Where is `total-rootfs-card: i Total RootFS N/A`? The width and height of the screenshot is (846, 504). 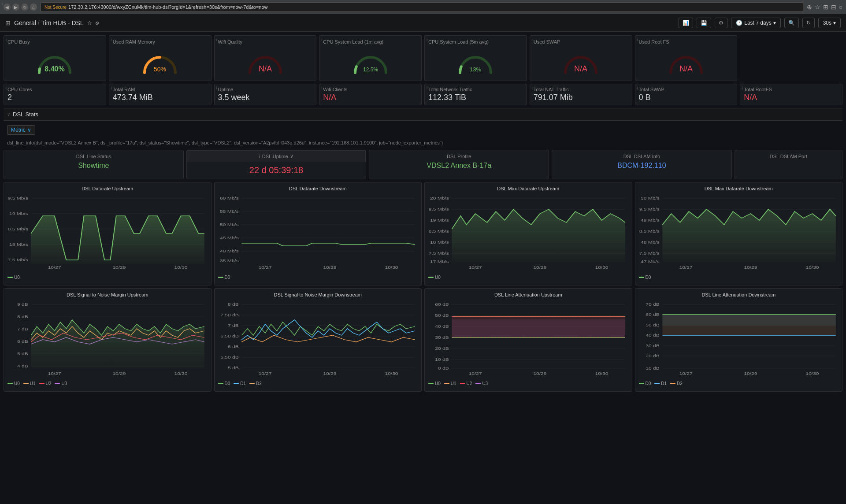
total-rootfs-card: i Total RootFS N/A is located at coordinates (791, 94).